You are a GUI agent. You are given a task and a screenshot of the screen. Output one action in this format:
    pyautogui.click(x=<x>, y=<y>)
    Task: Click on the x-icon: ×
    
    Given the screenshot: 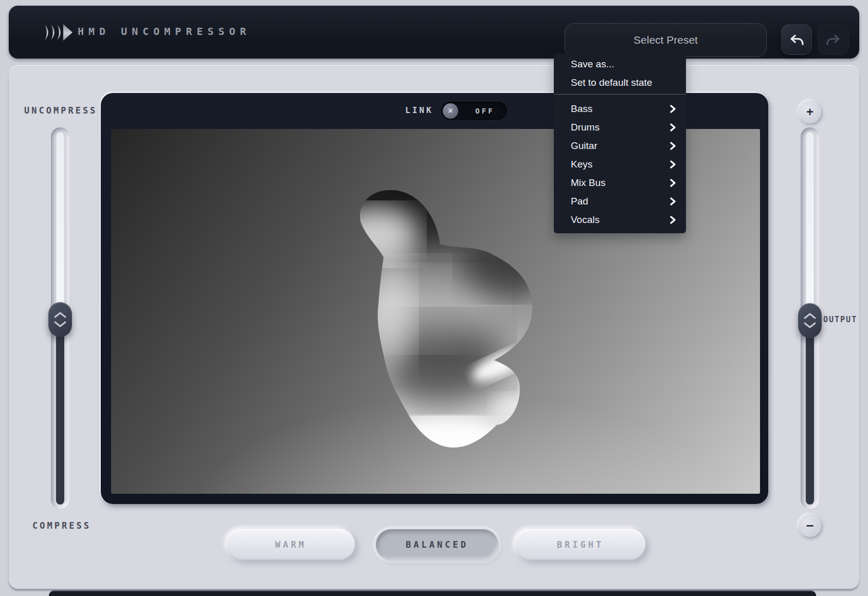 What is the action you would take?
    pyautogui.click(x=450, y=111)
    